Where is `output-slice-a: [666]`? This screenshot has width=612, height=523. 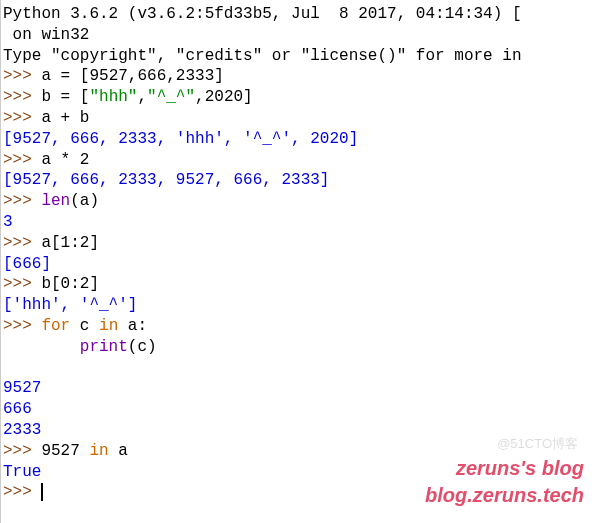 output-slice-a: [666] is located at coordinates (306, 264).